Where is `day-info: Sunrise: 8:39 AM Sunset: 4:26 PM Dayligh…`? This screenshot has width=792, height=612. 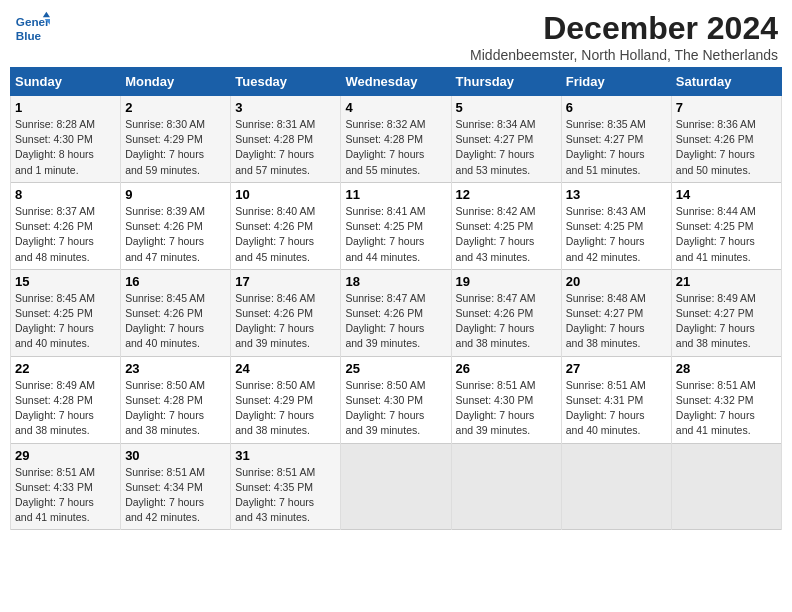 day-info: Sunrise: 8:39 AM Sunset: 4:26 PM Dayligh… is located at coordinates (176, 234).